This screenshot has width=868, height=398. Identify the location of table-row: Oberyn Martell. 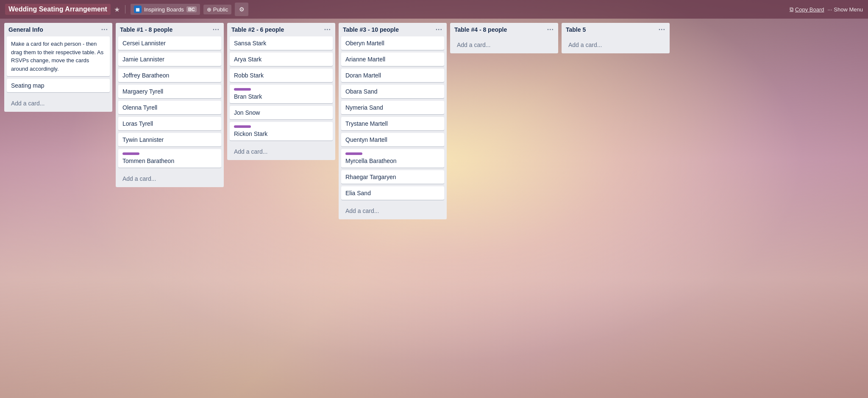
(392, 43).